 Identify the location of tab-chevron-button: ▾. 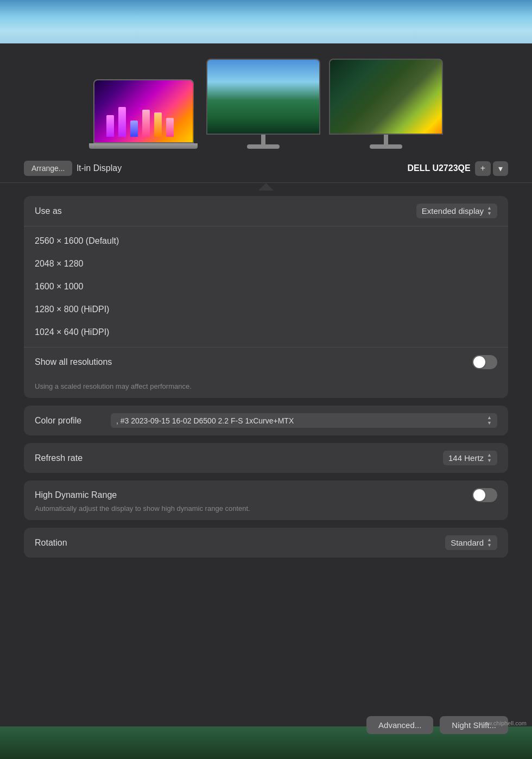
(501, 168).